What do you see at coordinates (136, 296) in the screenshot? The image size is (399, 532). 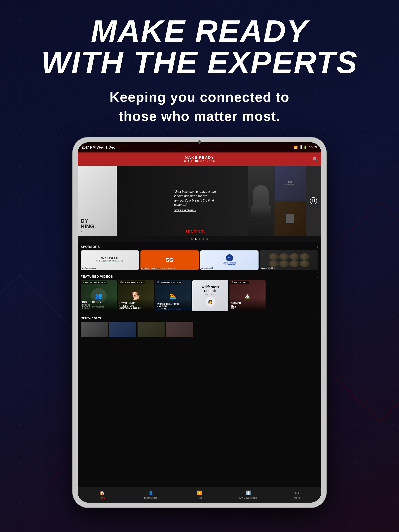 I see `video-lewis-lundy: 🐕 🎬 PANTEAO PRODUCTIONS LEWIS LUNDYFIRST…` at bounding box center [136, 296].